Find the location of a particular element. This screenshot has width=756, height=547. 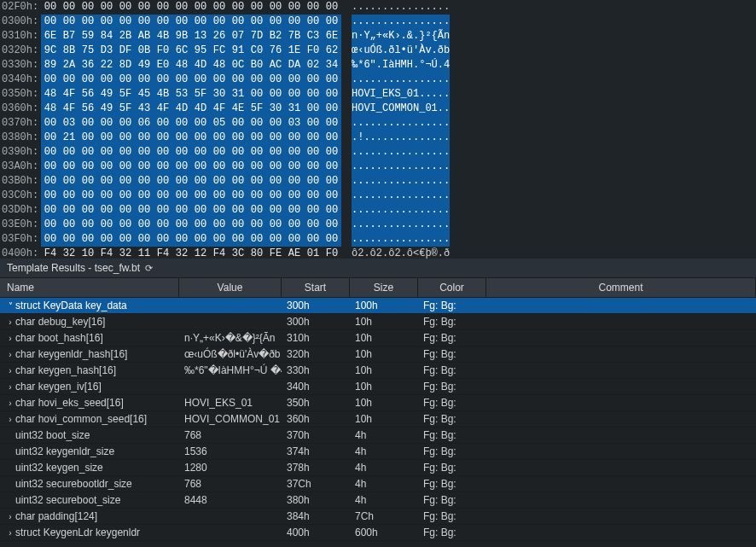

row-color: Fg: Bg: is located at coordinates (452, 419).